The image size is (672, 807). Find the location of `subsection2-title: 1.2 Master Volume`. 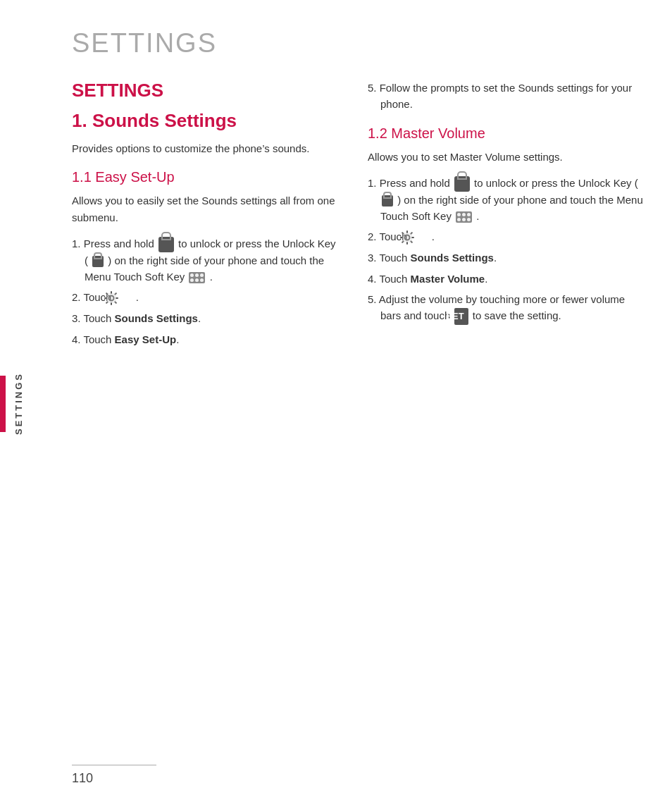

subsection2-title: 1.2 Master Volume is located at coordinates (506, 134).